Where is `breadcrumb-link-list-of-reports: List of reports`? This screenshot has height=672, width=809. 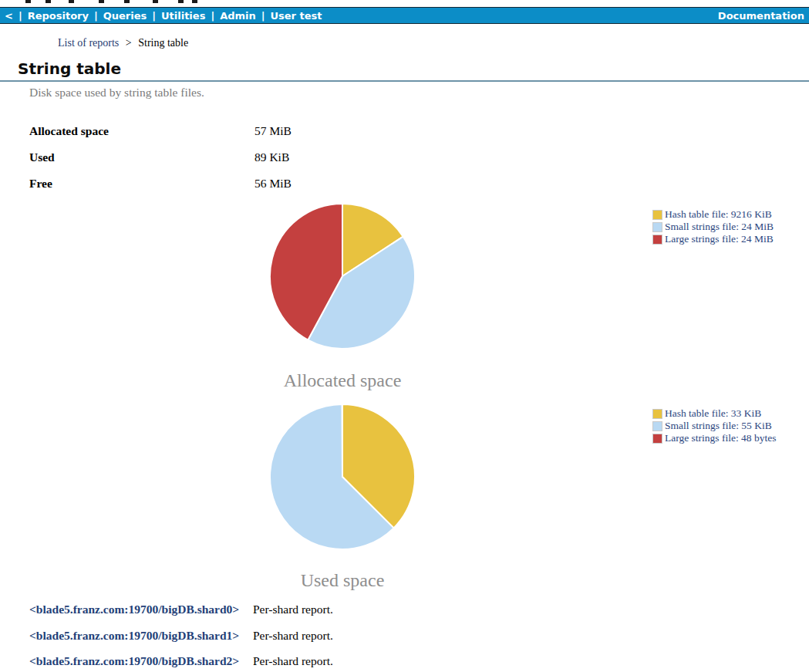 breadcrumb-link-list-of-reports: List of reports is located at coordinates (88, 43).